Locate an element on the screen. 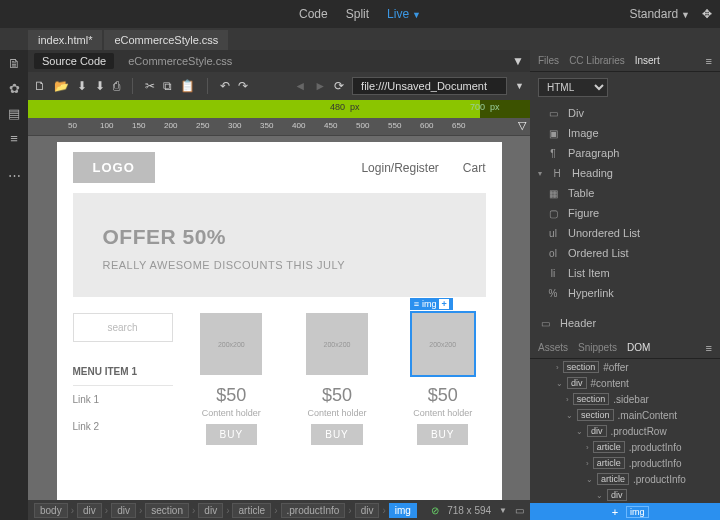 The image size is (720, 520). dom-node: ⌄div.productRow is located at coordinates (625, 431).